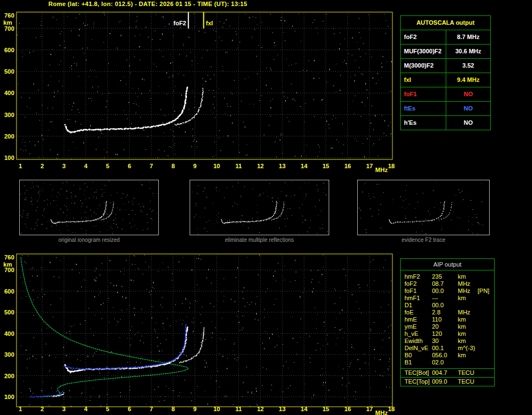 This screenshot has height=415, width=532. Describe the element at coordinates (445, 23) in the screenshot. I see `autoscala-table-title: AUTOSCALA output` at that location.